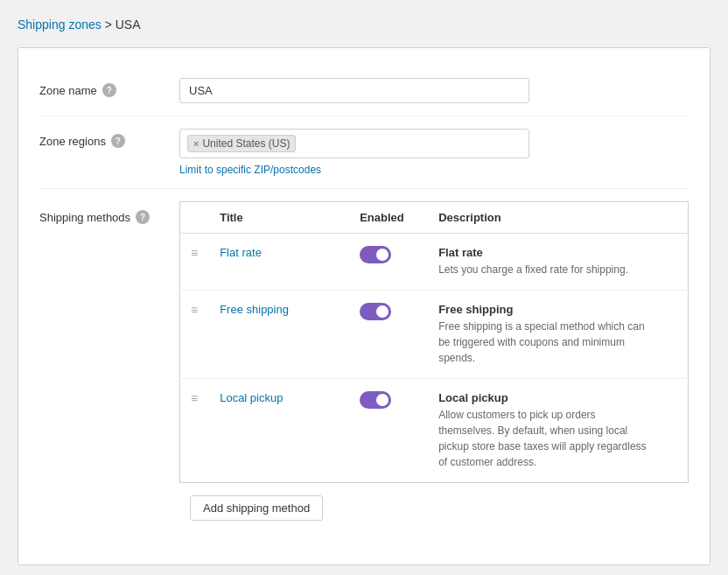 The height and width of the screenshot is (575, 728). Describe the element at coordinates (434, 170) in the screenshot. I see `limit-link: Limit to specific ZIP/postcodes` at that location.